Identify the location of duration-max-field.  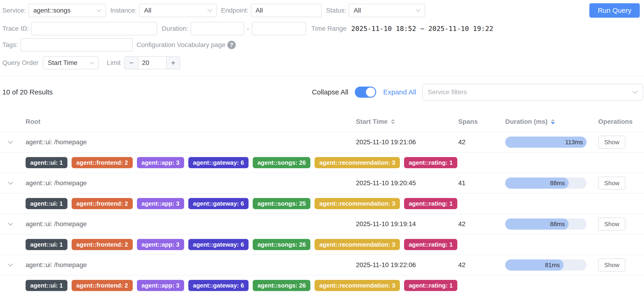
(279, 29).